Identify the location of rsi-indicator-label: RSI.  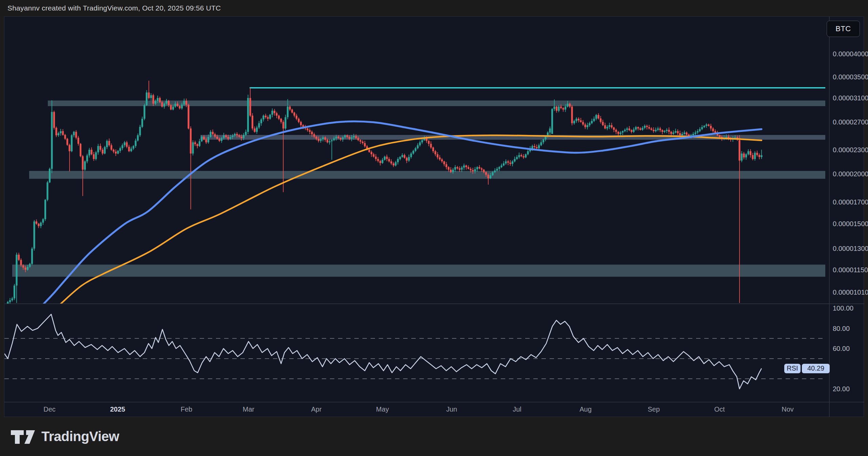
(792, 369).